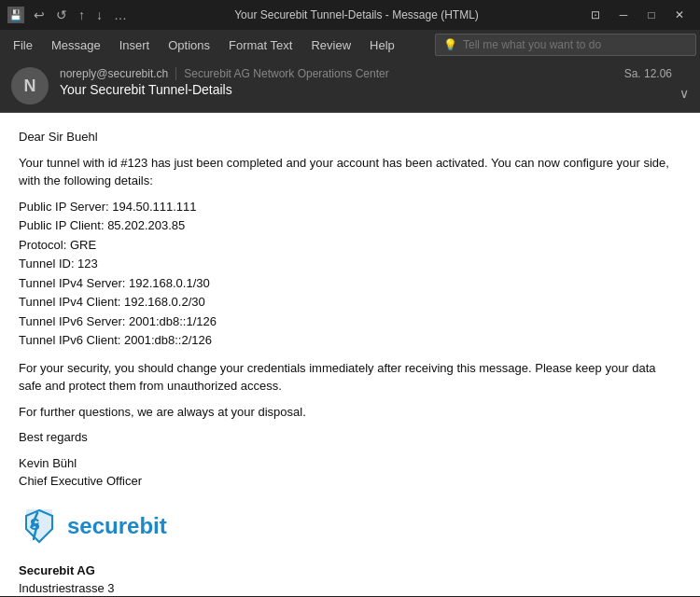  Describe the element at coordinates (350, 226) in the screenshot. I see `detail-public-ip-client: Public IP Client: 85.202.203.85` at that location.